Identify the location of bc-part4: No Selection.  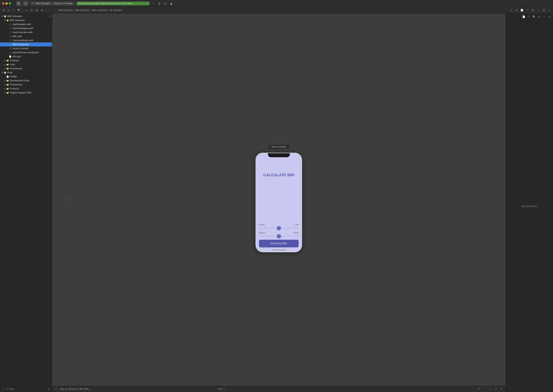
(116, 10).